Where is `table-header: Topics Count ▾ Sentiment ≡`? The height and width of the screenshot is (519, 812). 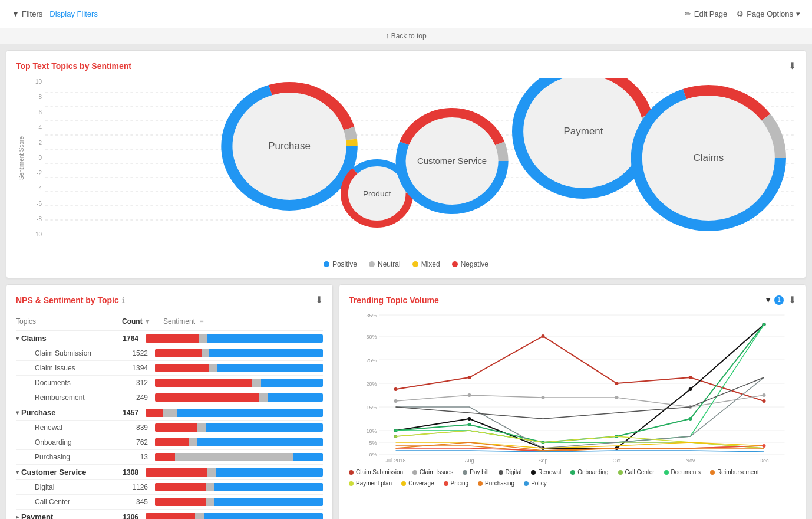
table-header: Topics Count ▾ Sentiment ≡ is located at coordinates (170, 322).